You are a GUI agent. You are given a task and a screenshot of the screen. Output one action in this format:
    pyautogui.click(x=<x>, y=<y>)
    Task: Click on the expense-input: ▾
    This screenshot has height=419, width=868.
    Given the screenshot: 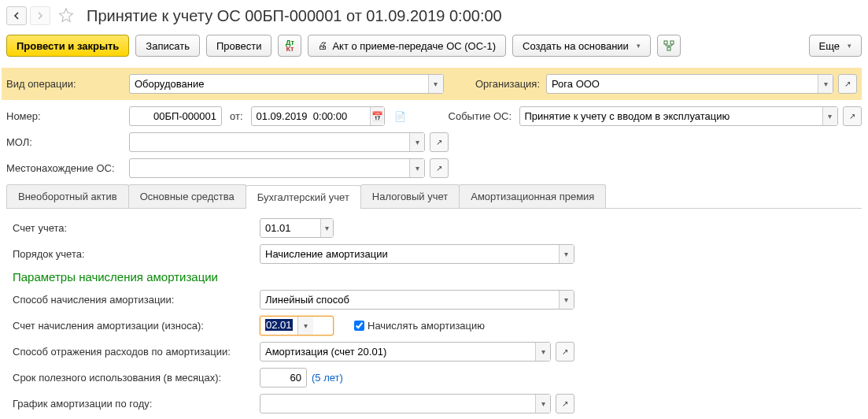 What is the action you would take?
    pyautogui.click(x=405, y=351)
    